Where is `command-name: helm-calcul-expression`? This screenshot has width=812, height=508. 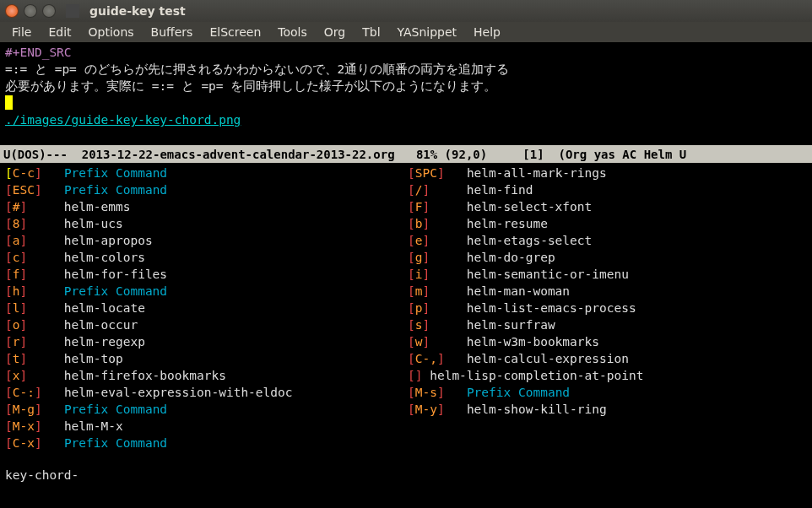
command-name: helm-calcul-expression is located at coordinates (548, 359).